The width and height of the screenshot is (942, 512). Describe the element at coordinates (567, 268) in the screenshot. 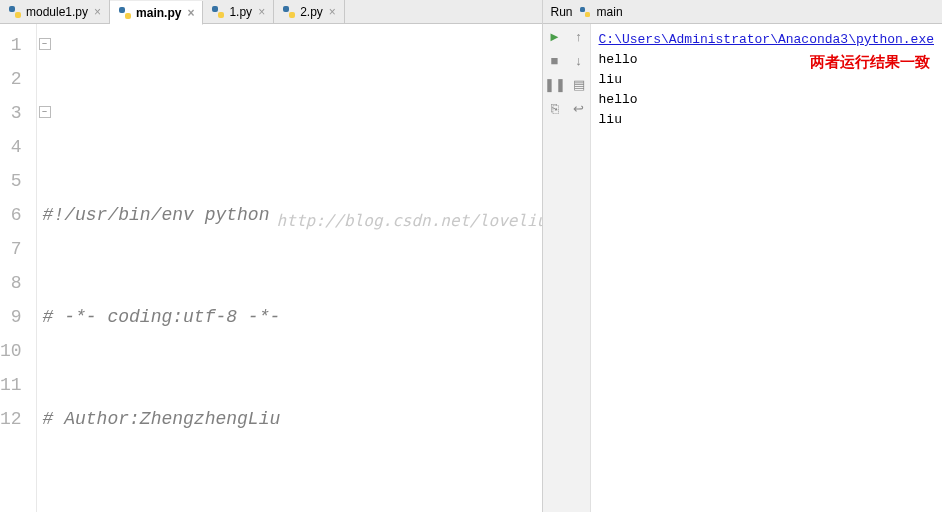

I see `run-toolbar: ► ↑ ■ ↓ ❚❚ ▤ ⎘ ↩` at that location.